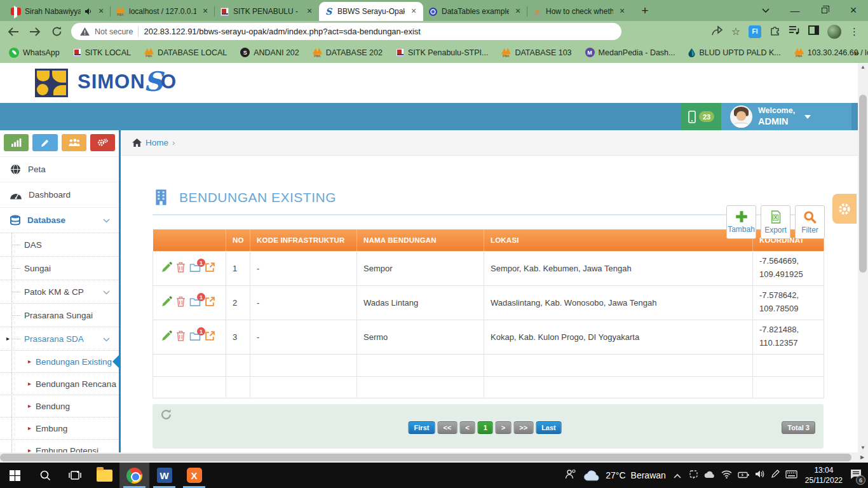 This screenshot has width=868, height=488. I want to click on filter-button: Filter, so click(810, 222).